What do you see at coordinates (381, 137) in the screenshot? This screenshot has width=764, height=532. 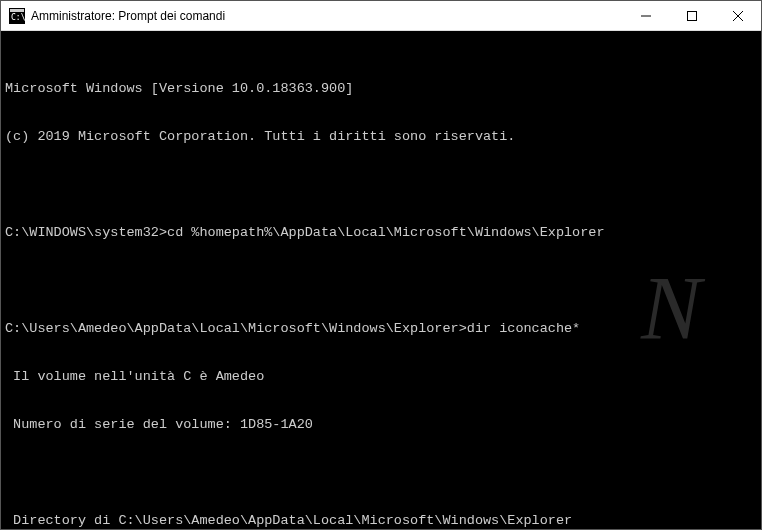 I see `header-line: (c) 2019 Microsoft Corporation. Tutti i …` at bounding box center [381, 137].